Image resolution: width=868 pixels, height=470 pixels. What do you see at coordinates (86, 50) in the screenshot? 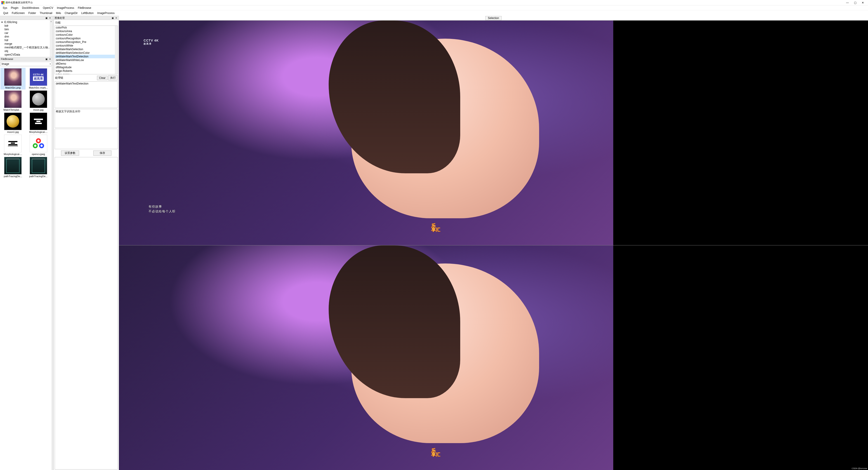
I see `functions-listbox: colorPickcontoursAreacontoursColorcontou…` at bounding box center [86, 50].